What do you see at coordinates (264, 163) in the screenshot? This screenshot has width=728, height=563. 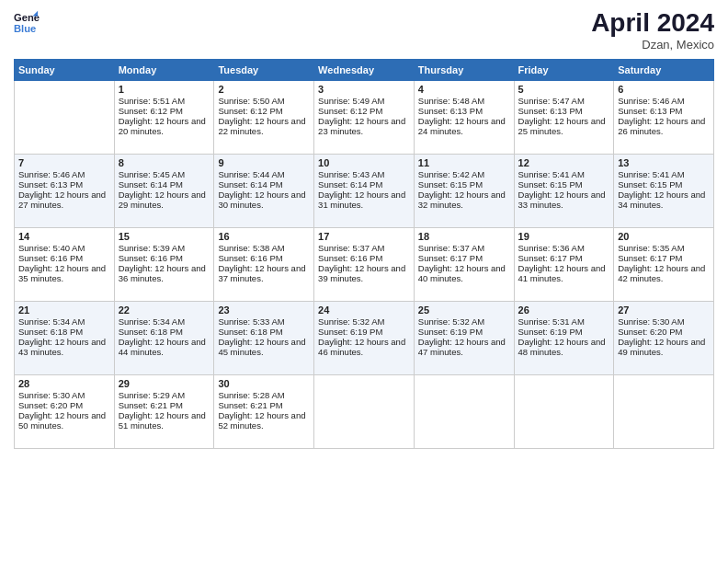 I see `day-number: 9` at bounding box center [264, 163].